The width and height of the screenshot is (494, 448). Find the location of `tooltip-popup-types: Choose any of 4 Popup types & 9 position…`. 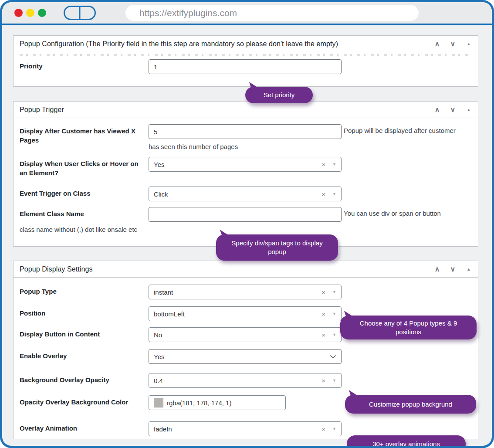

tooltip-popup-types: Choose any of 4 Popup types & 9 position… is located at coordinates (409, 328).